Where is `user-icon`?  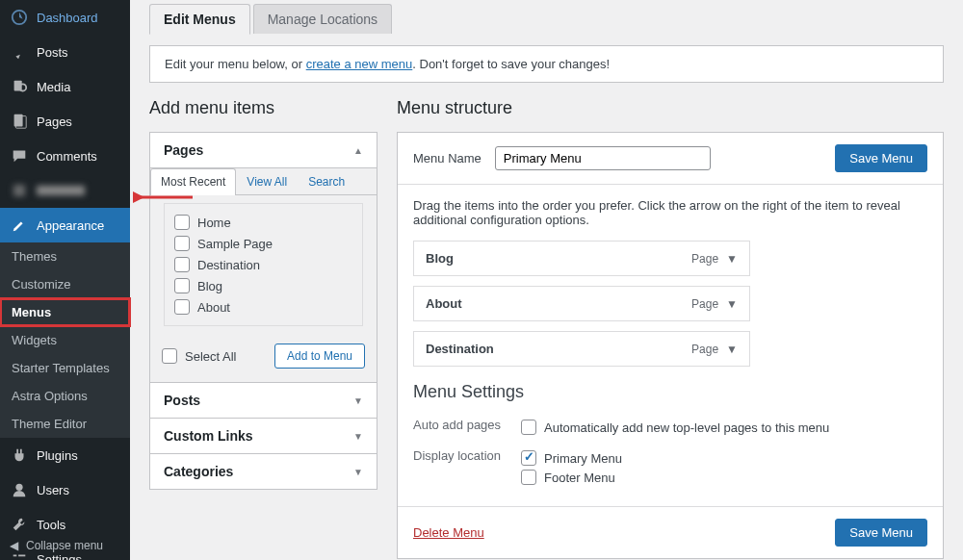
user-icon is located at coordinates (19, 490).